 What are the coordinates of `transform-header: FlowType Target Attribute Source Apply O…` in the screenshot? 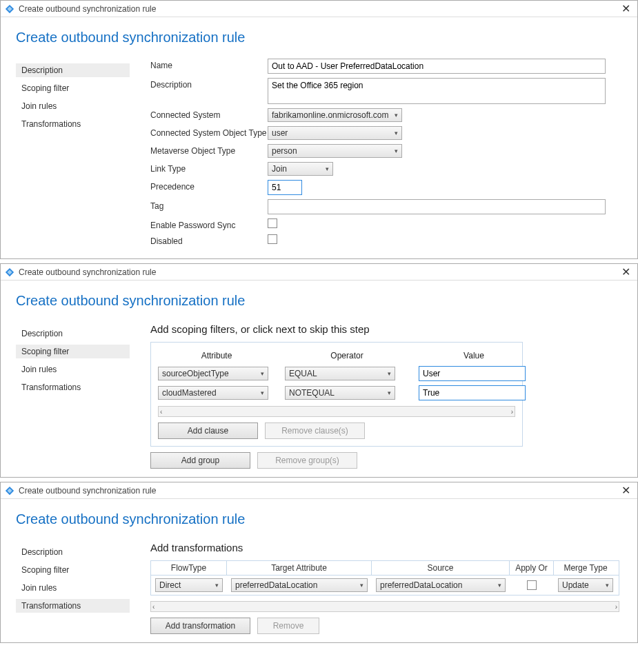 It's located at (385, 568).